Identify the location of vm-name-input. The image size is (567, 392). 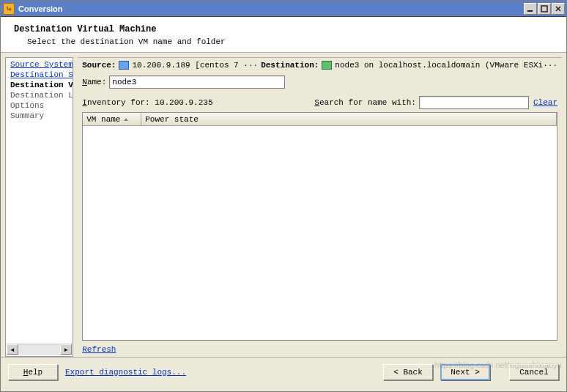
(197, 82).